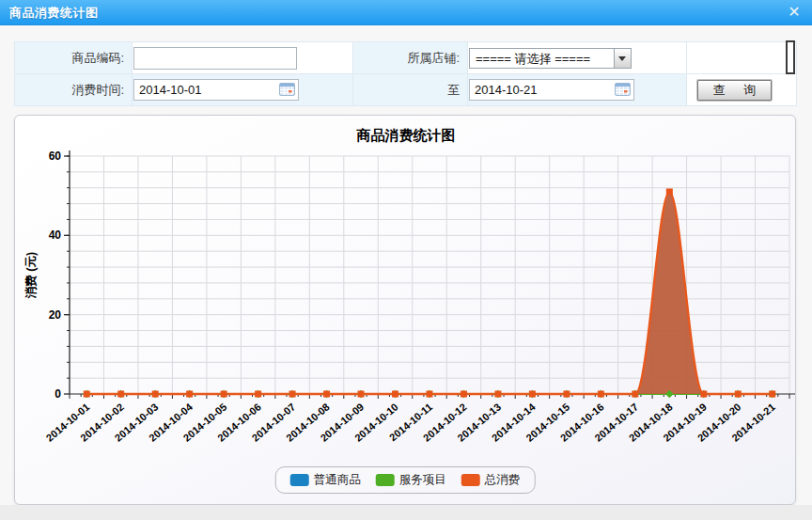 The width and height of the screenshot is (812, 520). Describe the element at coordinates (622, 58) in the screenshot. I see `chevron-down-icon` at that location.